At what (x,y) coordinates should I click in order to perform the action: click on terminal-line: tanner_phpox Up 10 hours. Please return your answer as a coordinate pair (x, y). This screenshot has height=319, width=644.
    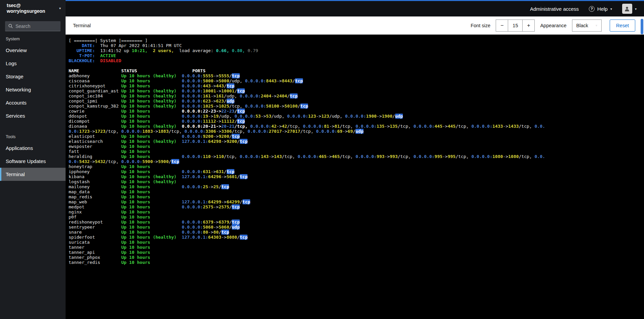
    Looking at the image, I should click on (356, 257).